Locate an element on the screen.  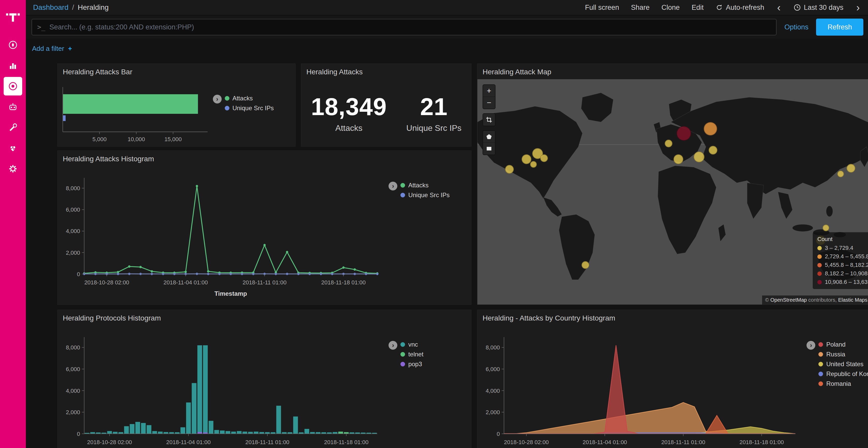
svg-text: 5,000 is located at coordinates (100, 139).